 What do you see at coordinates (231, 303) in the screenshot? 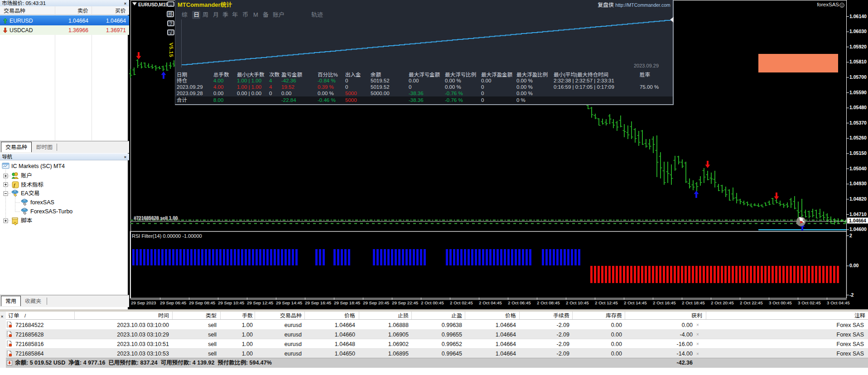
I see `svg-text: 29 Sep 10:45` at bounding box center [231, 303].